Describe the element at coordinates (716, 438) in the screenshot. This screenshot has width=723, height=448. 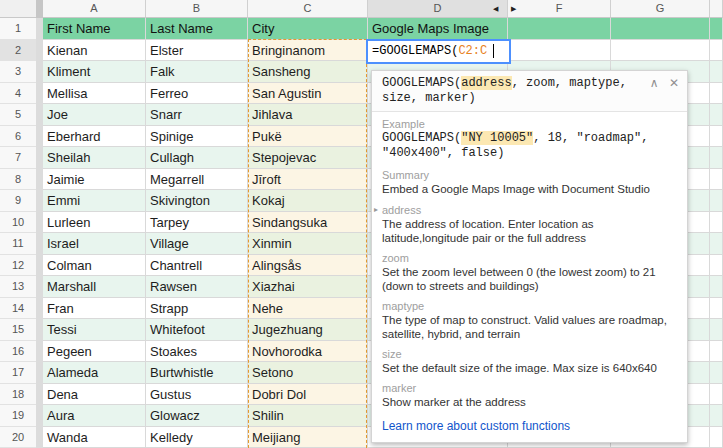
I see `cell-H20` at that location.